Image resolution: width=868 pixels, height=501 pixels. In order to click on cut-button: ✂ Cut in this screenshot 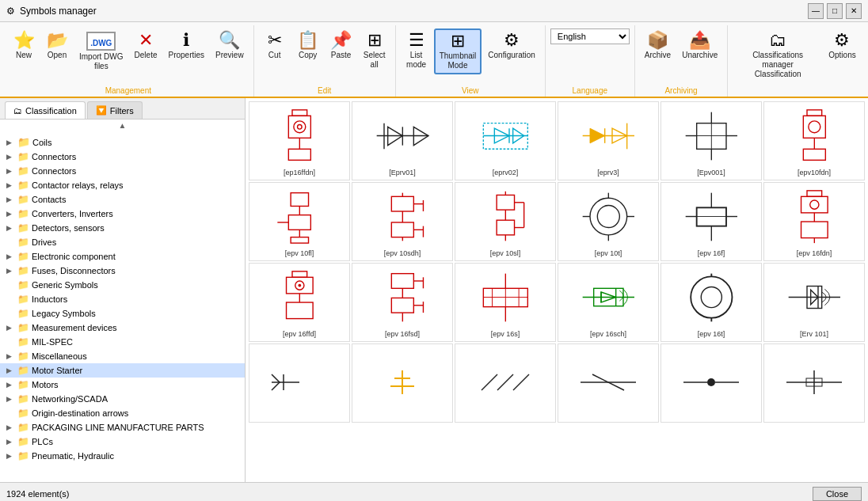, I will do `click(275, 46)`.